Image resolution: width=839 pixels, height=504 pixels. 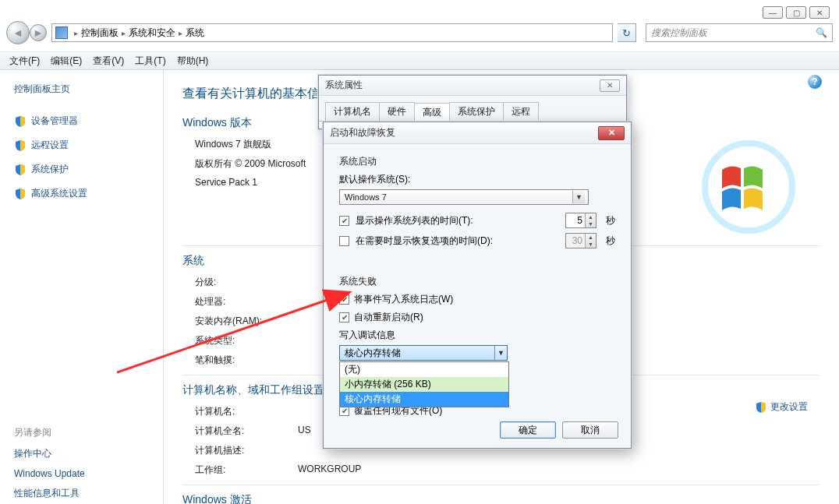 What do you see at coordinates (366, 197) in the screenshot?
I see `default-os-value: Windows 7` at bounding box center [366, 197].